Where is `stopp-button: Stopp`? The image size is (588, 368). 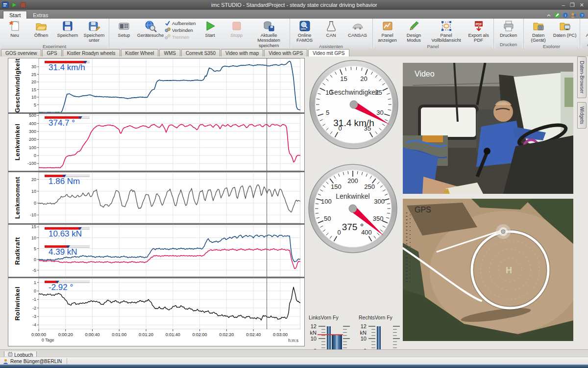 stopp-button: Stopp is located at coordinates (237, 28).